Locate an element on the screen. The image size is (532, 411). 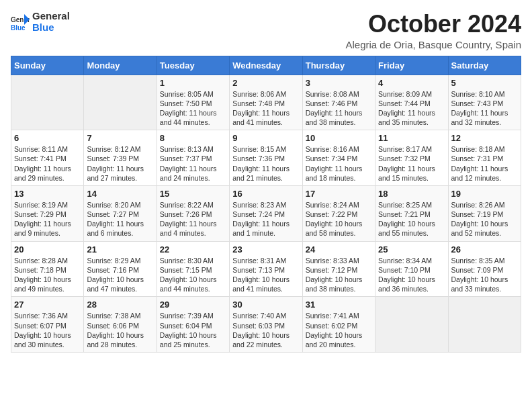
day-info: Sunrise: 7:36 AMSunset: 6:07 PMDaylight:… is located at coordinates (47, 330).